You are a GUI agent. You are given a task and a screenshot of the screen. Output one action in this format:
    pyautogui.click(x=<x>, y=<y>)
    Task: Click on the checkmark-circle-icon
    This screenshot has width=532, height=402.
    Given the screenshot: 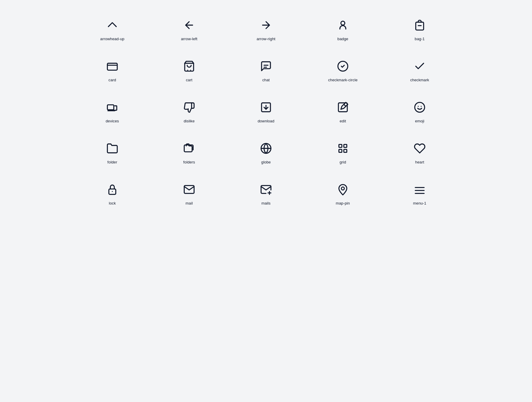 What is the action you would take?
    pyautogui.click(x=343, y=66)
    